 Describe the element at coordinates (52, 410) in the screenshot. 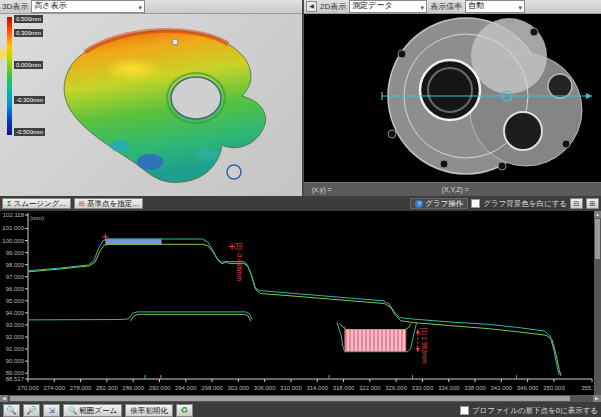

I see `zoom-select-icon: ⇲` at that location.